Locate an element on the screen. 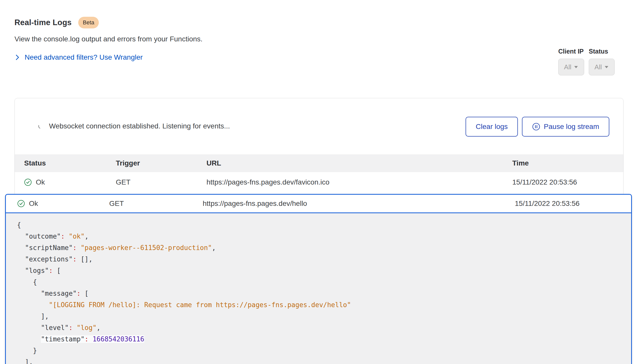  code-line: "level": "log", is located at coordinates (324, 328).